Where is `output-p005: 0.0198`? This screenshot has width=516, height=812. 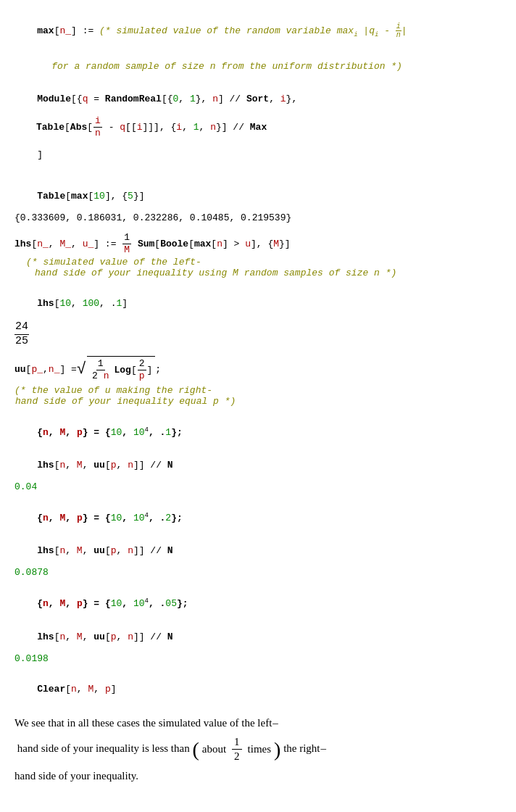
output-p005: 0.0198 is located at coordinates (258, 658).